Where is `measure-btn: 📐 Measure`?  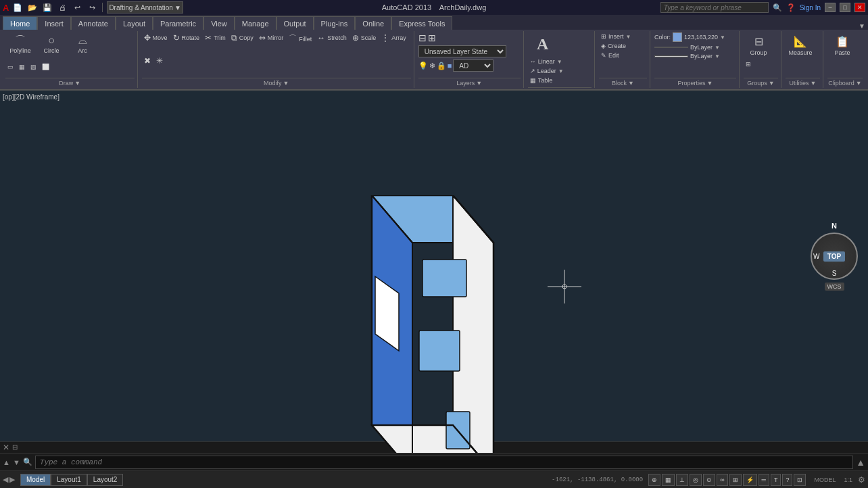
measure-btn: 📐 Measure is located at coordinates (800, 46).